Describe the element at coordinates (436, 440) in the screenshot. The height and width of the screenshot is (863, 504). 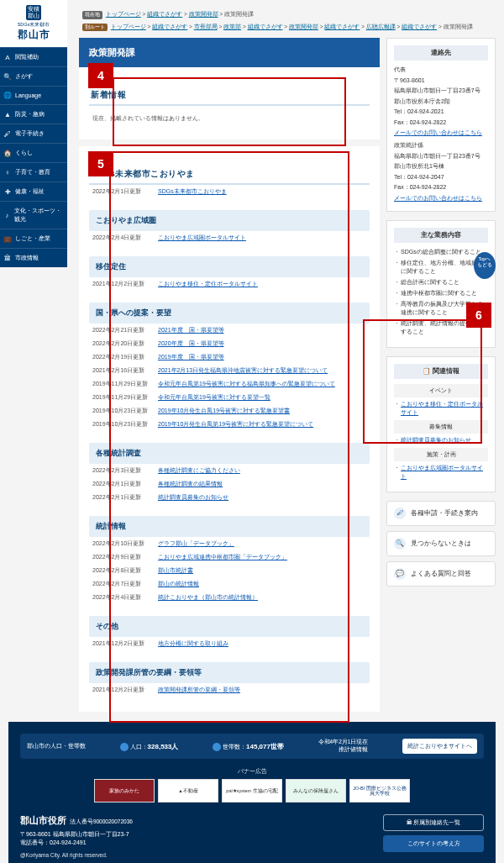
I see `related-link: 統計調査員募集のお知らせ` at that location.